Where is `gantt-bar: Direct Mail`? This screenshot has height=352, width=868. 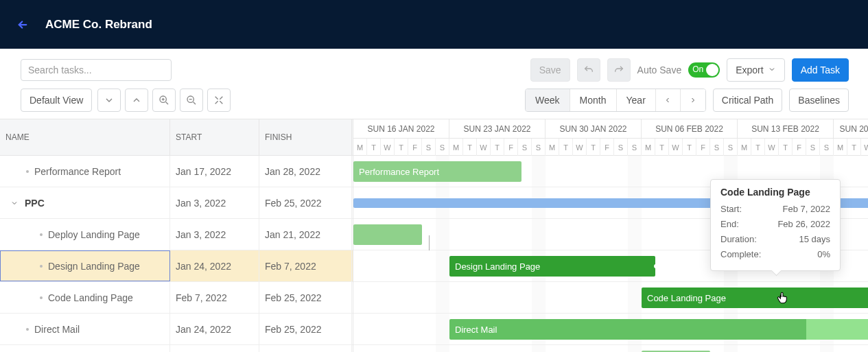
gantt-bar: Direct Mail is located at coordinates (659, 329).